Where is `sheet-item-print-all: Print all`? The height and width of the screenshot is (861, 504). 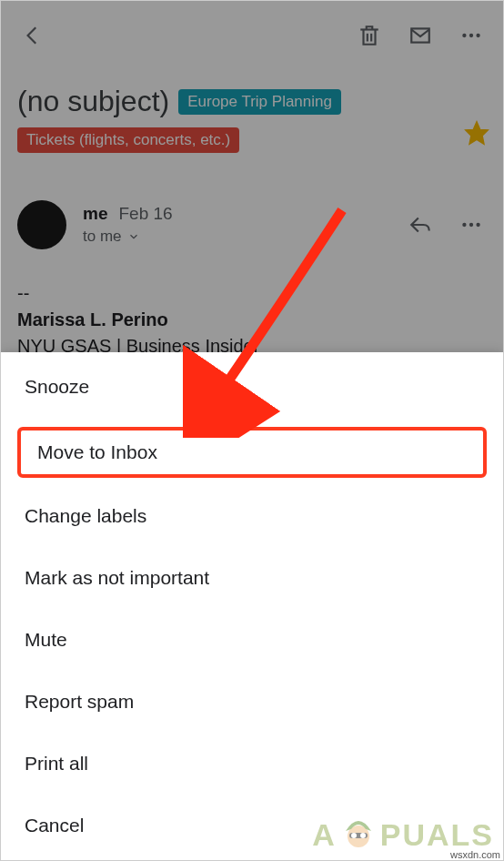 sheet-item-print-all: Print all is located at coordinates (252, 764).